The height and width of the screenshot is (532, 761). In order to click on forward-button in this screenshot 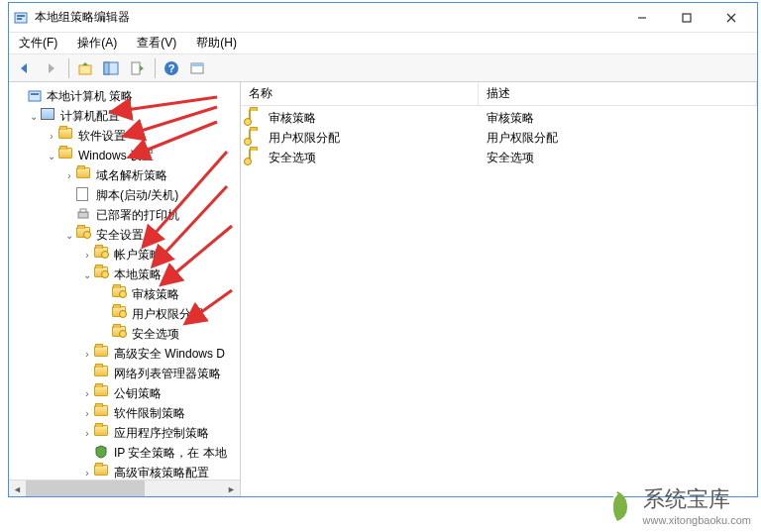, I will do `click(51, 68)`.